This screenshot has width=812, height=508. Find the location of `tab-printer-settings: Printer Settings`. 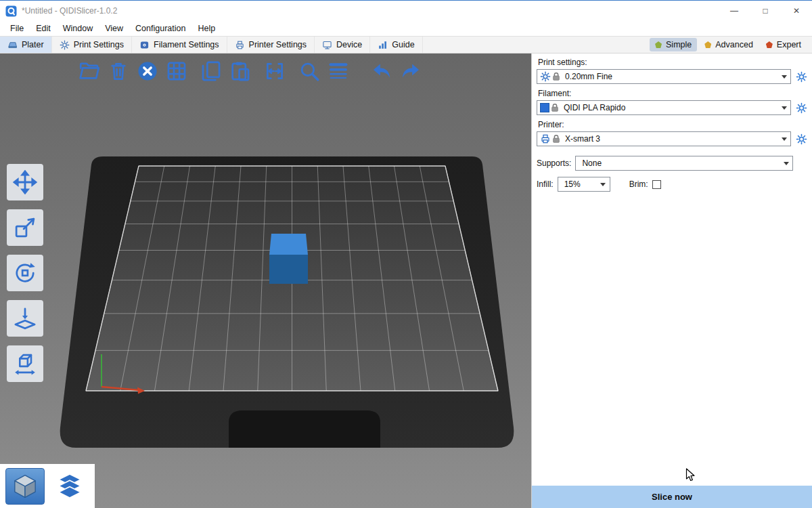

tab-printer-settings: Printer Settings is located at coordinates (271, 45).